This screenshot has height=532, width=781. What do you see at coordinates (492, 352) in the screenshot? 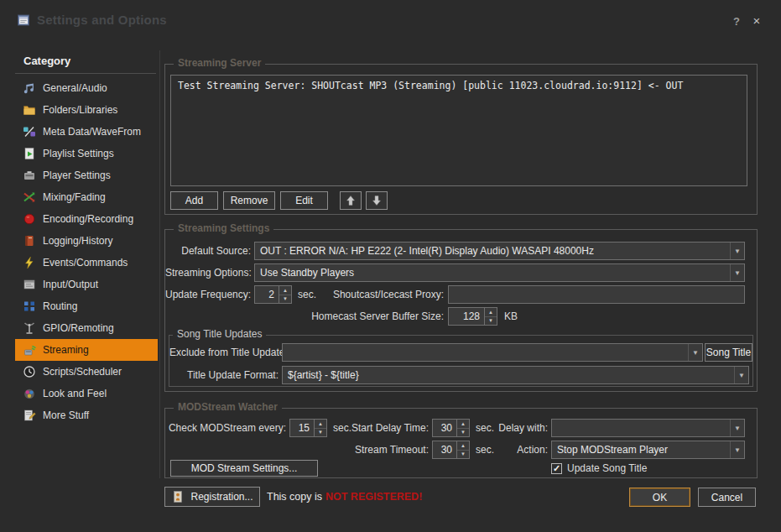
I see `exclude-select: ▼` at bounding box center [492, 352].